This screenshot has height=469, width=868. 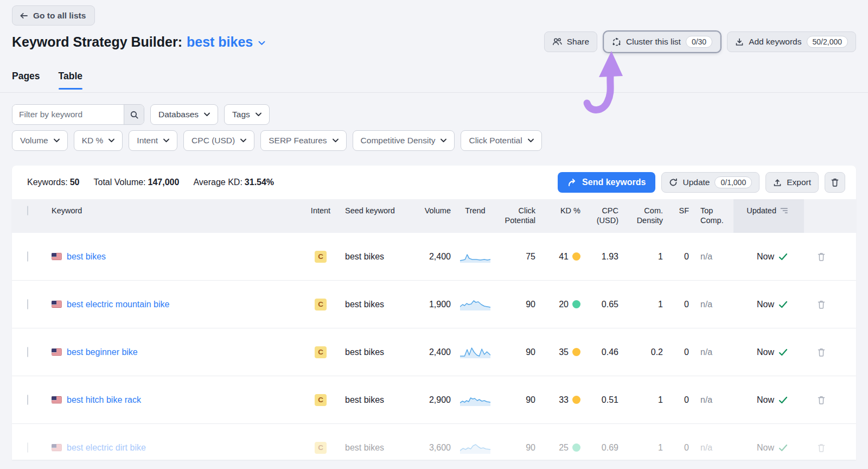 What do you see at coordinates (792, 42) in the screenshot?
I see `add-keywords-button: Add keywords 50/2,000` at bounding box center [792, 42].